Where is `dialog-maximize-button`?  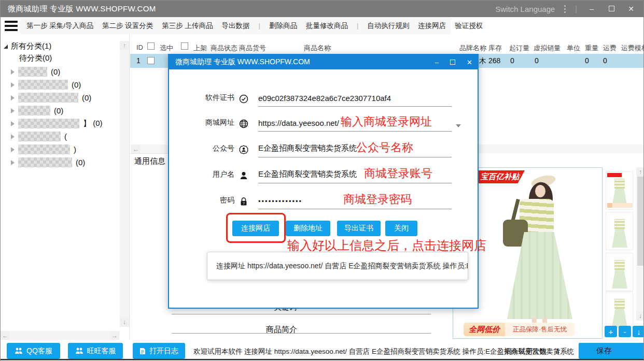 dialog-maximize-button is located at coordinates (453, 62).